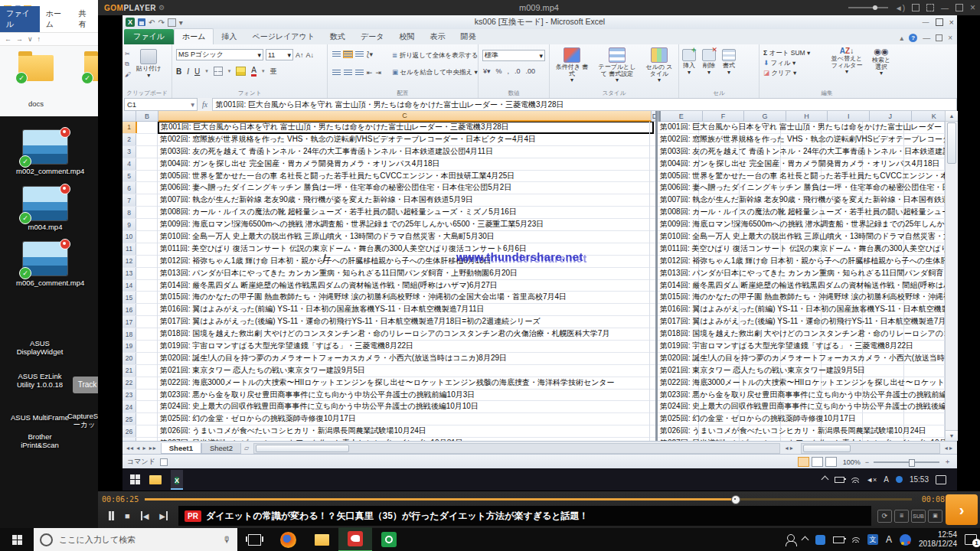 The width and height of the screenshot is (980, 551). What do you see at coordinates (868, 8) in the screenshot?
I see `volume-slider` at bounding box center [868, 8].